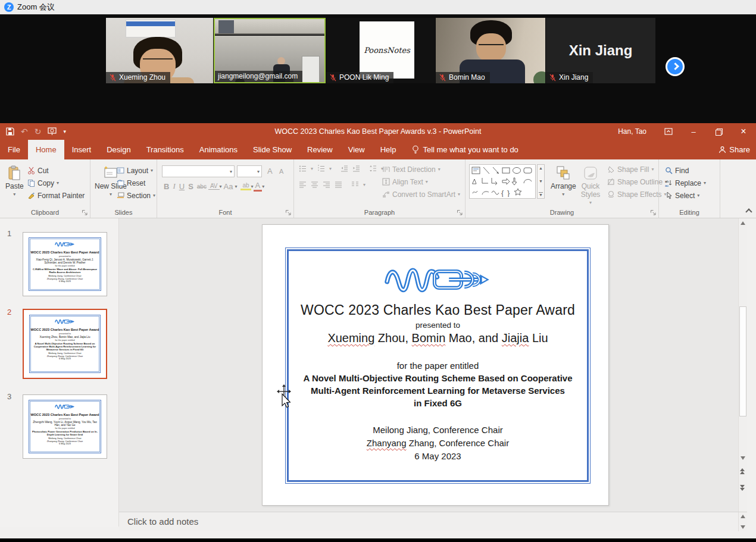 This screenshot has height=542, width=756. Describe the element at coordinates (302, 169) in the screenshot. I see `bullets-icon` at that location.